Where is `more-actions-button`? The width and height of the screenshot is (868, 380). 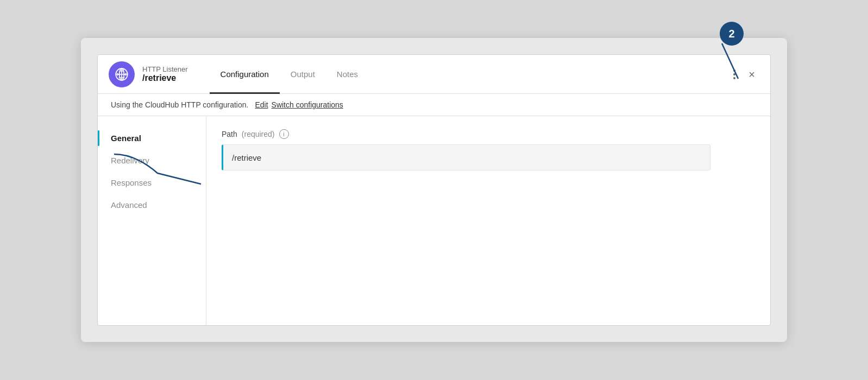 more-actions-button is located at coordinates (734, 74).